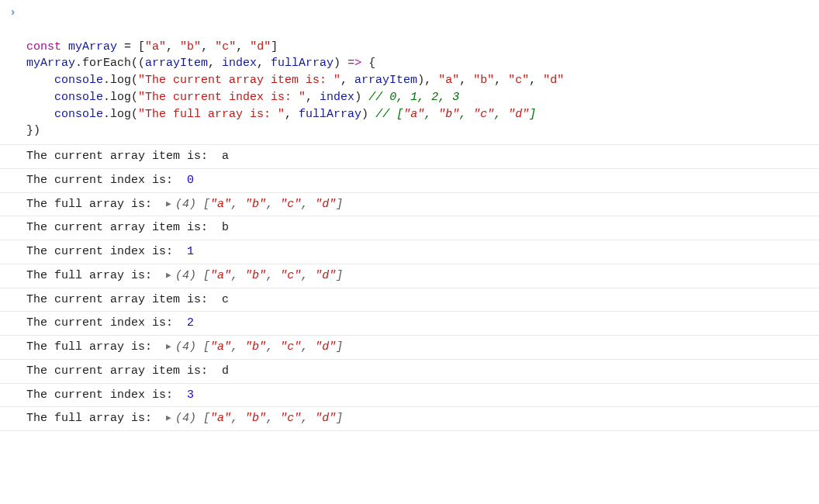  Describe the element at coordinates (225, 371) in the screenshot. I see `log-item-value: d` at that location.